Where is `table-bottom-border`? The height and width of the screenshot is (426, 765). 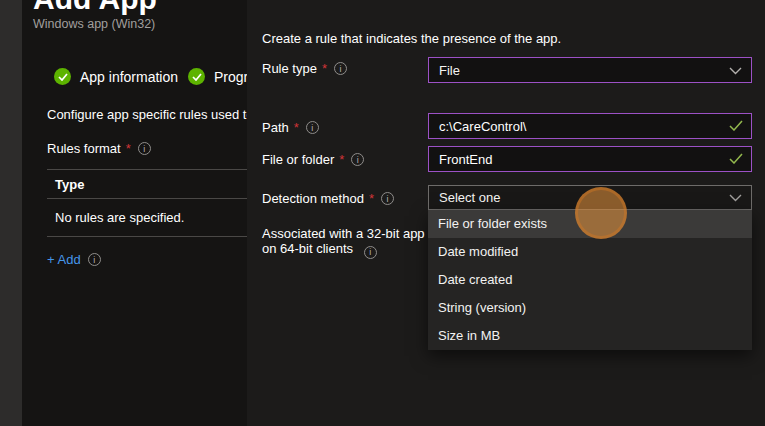
table-bottom-border is located at coordinates (150, 236).